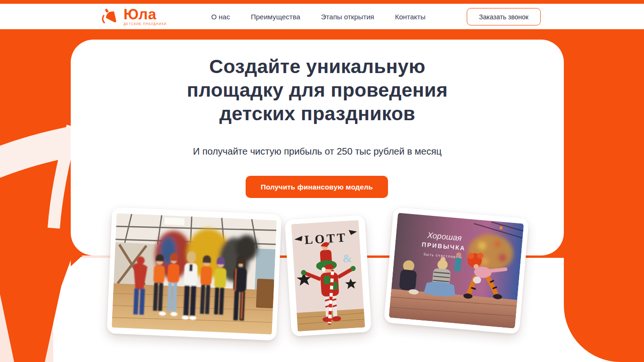  I want to click on gallery-photo-show: Хорошая ПРИВЫЧКА быть счастливым, so click(456, 271).